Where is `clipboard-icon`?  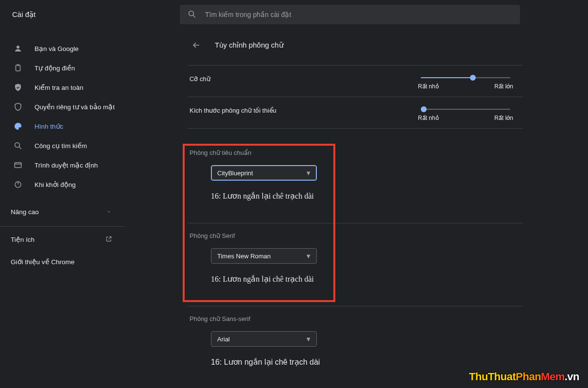
clipboard-icon is located at coordinates (18, 68).